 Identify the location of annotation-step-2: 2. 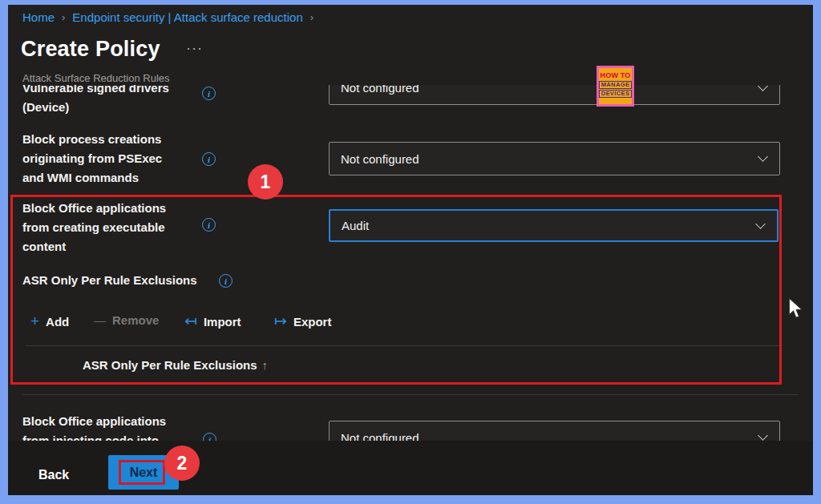
(182, 463).